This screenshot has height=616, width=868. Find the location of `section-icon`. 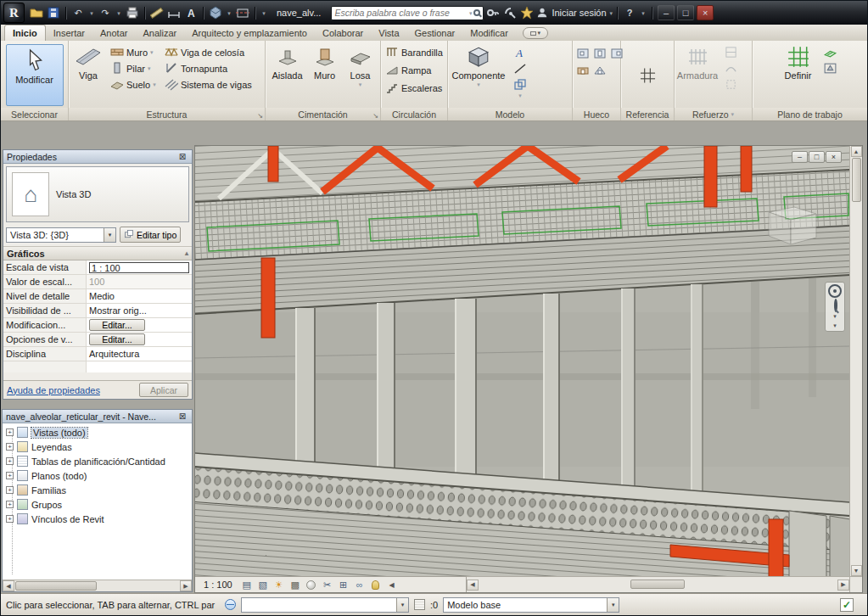

section-icon is located at coordinates (243, 13).